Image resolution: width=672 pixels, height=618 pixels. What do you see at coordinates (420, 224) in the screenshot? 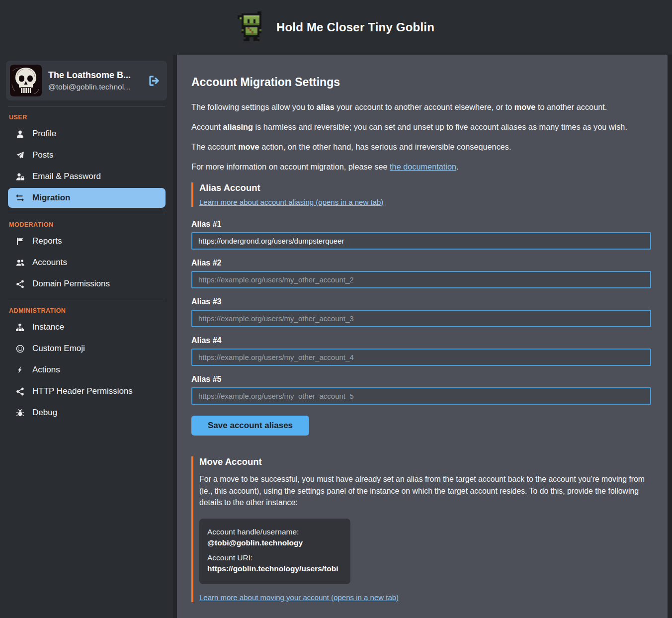
I see `alias-1-label: Alias #1` at bounding box center [420, 224].